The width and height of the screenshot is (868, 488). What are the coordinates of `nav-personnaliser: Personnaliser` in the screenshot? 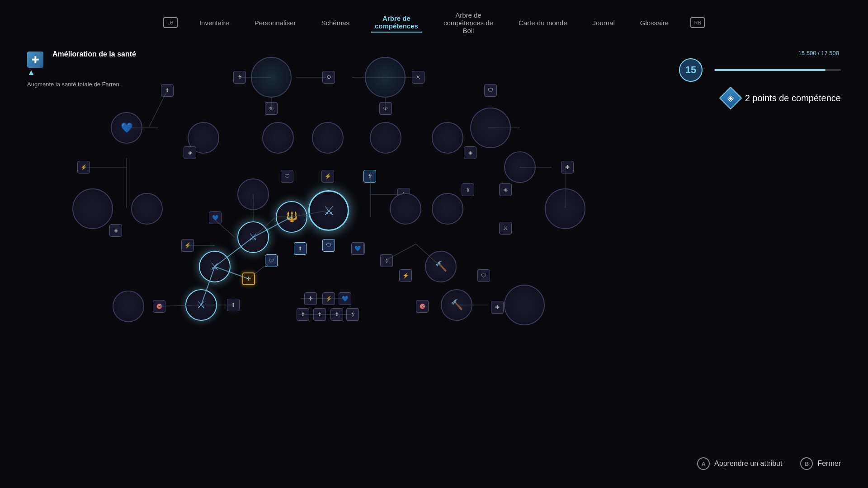 It's located at (275, 23).